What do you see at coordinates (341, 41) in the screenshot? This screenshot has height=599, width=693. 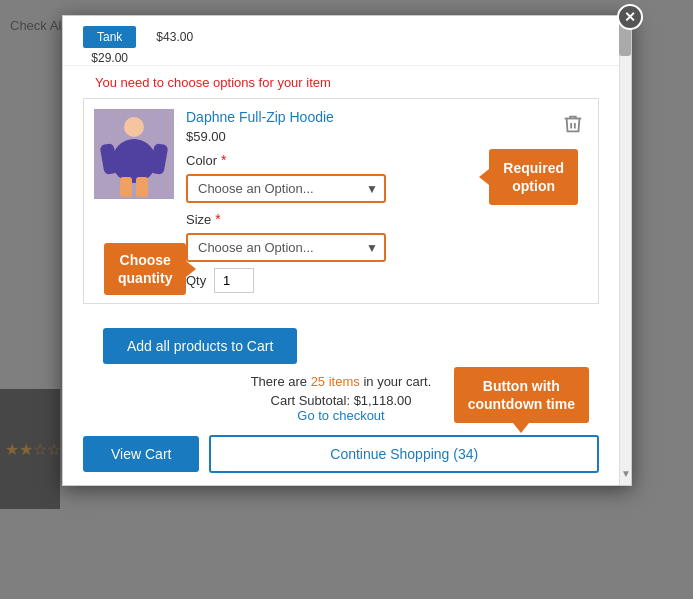 I see `product-tabs-row: Tank $29.00 $43.00` at bounding box center [341, 41].